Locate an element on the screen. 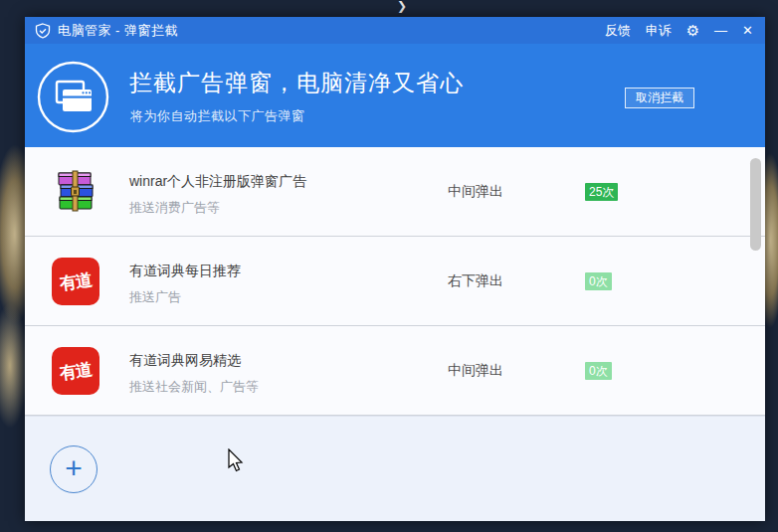  rule-text: 有道词典网易精选 推送社会新闻、广告等 is located at coordinates (194, 374).